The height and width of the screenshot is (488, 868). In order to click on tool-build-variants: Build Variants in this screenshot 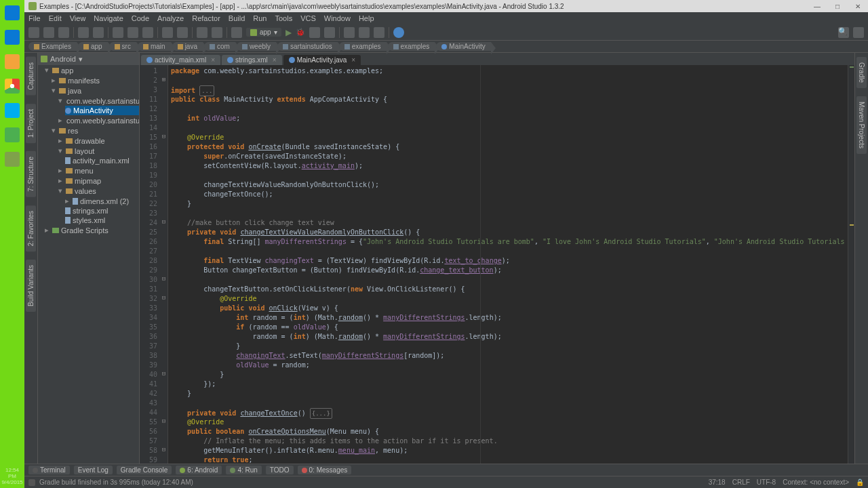, I will do `click(31, 286)`.